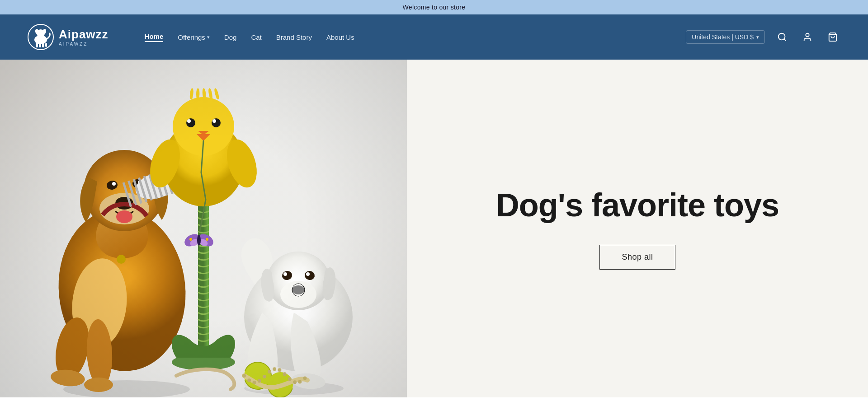  Describe the element at coordinates (154, 37) in the screenshot. I see `nav-item-home: Home` at that location.